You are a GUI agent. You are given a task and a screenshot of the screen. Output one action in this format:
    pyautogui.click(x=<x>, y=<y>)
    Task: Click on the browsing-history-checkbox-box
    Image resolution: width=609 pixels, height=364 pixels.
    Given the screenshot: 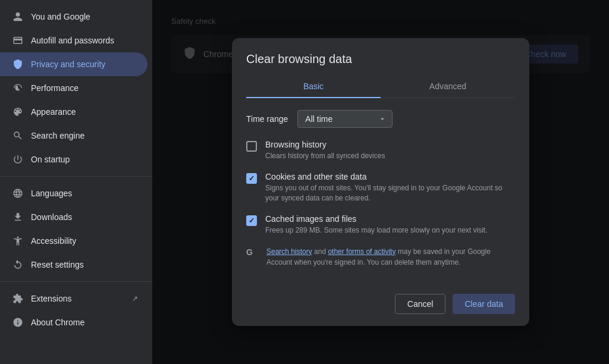 What is the action you would take?
    pyautogui.click(x=252, y=146)
    